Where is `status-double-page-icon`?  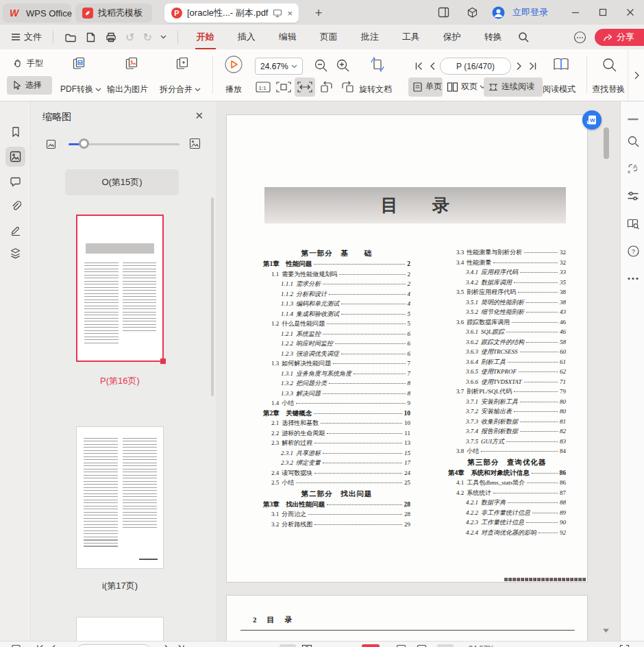
status-double-page-icon is located at coordinates (307, 646).